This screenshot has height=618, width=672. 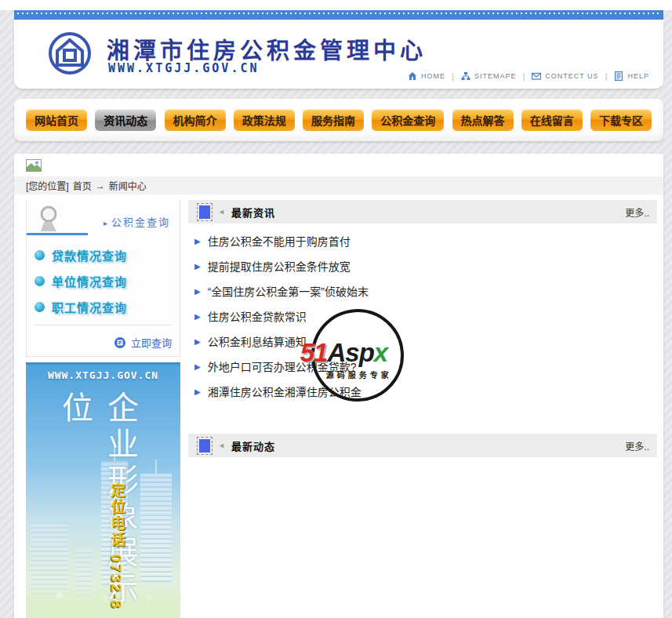 What do you see at coordinates (289, 291) in the screenshot?
I see `news-item-title: “全国住房公积金第一案”侦破始末` at bounding box center [289, 291].